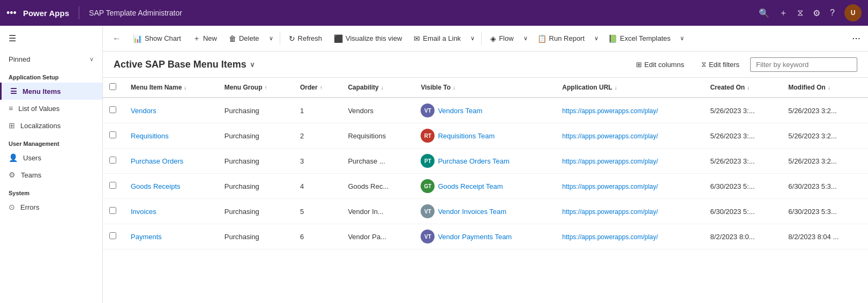 This screenshot has width=868, height=303. I want to click on more-options-button: ⋯, so click(856, 39).